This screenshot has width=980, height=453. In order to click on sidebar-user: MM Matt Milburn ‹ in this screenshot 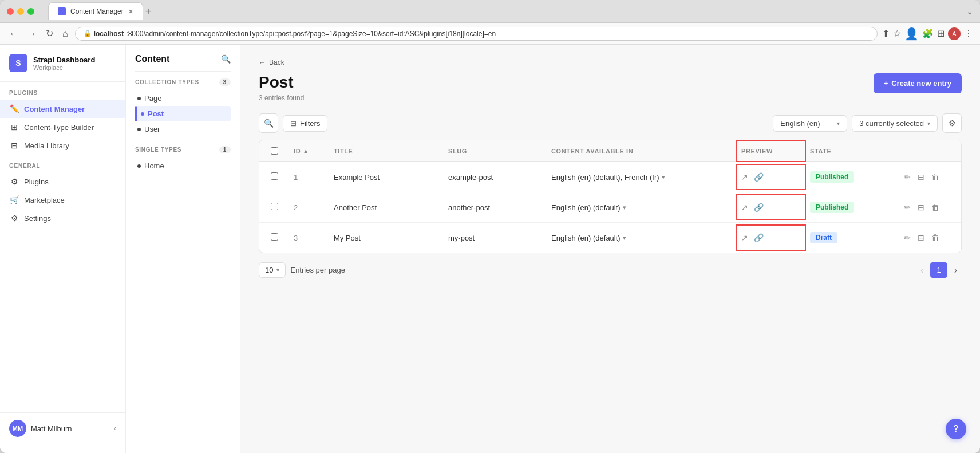, I will do `click(63, 428)`.